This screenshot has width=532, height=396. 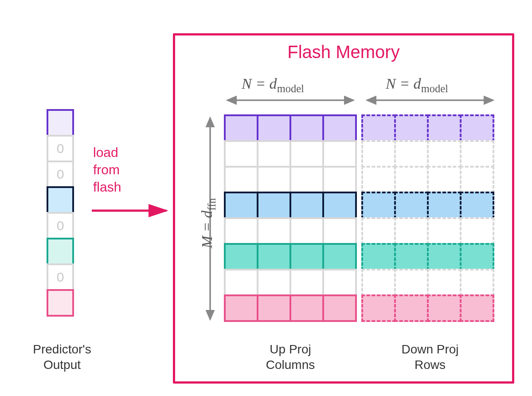 I want to click on predictor-output-label: Predictor'sOutput, so click(x=62, y=357).